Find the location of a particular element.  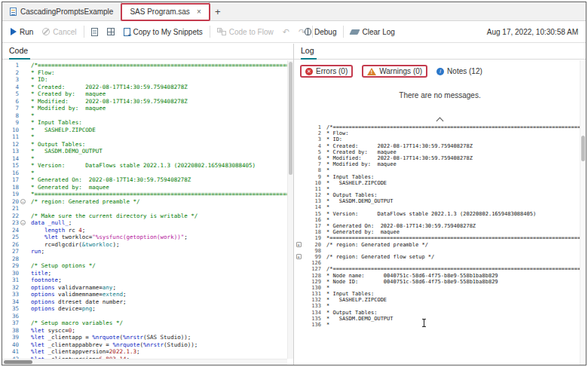

warnings-label: Warnings (0) is located at coordinates (401, 71).